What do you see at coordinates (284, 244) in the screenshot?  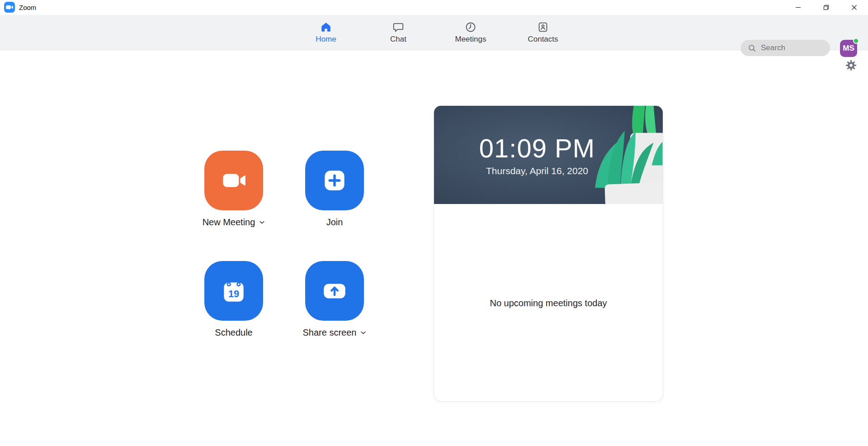 I see `home-actions: New Meeting Join 19` at bounding box center [284, 244].